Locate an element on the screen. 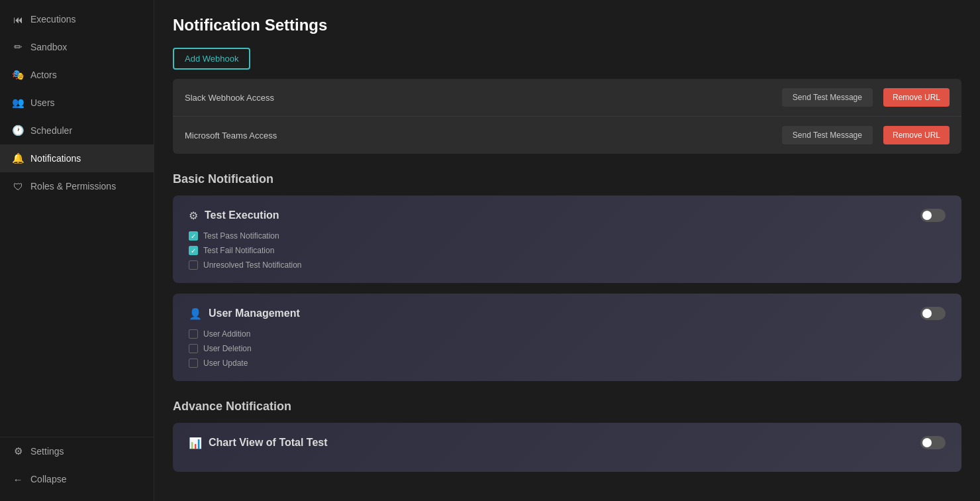 The height and width of the screenshot is (501, 980). add-webhook-button: Add Webhook is located at coordinates (212, 58).